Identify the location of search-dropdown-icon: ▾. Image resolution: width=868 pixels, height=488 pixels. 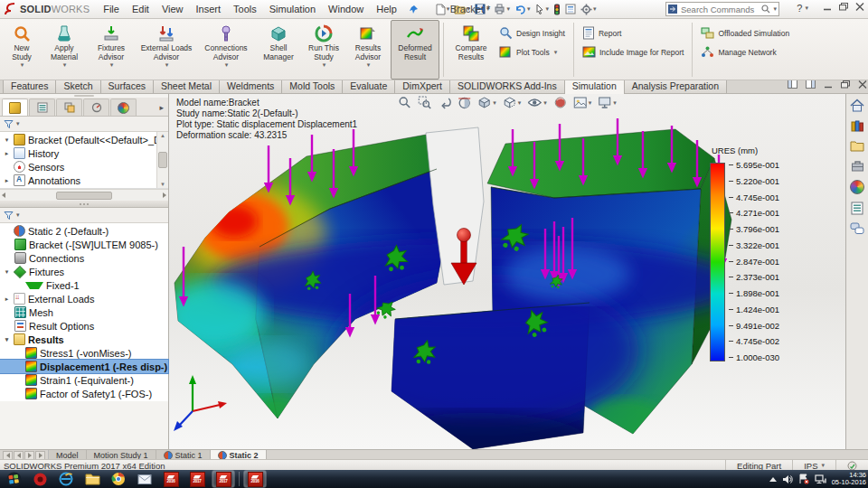
(775, 9).